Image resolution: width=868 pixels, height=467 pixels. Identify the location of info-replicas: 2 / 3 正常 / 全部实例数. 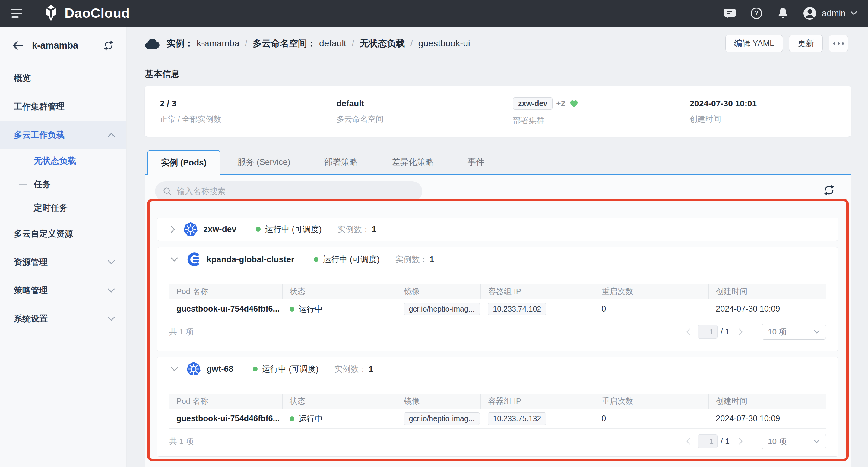
(233, 112).